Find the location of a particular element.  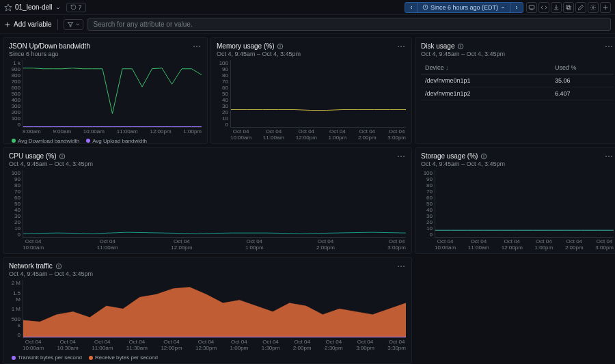

table-row: /dev/nvme0n1p135.06 is located at coordinates (517, 81).